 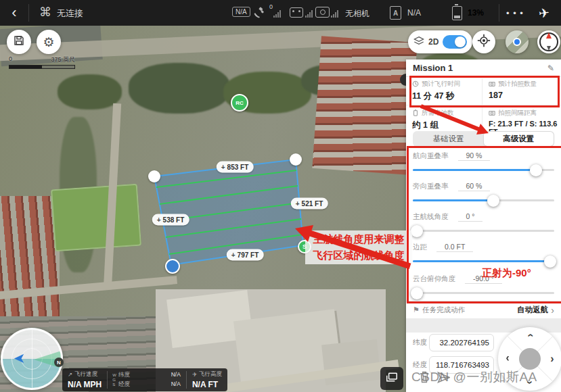 I want to click on mode-badge: N/A, so click(x=241, y=12).